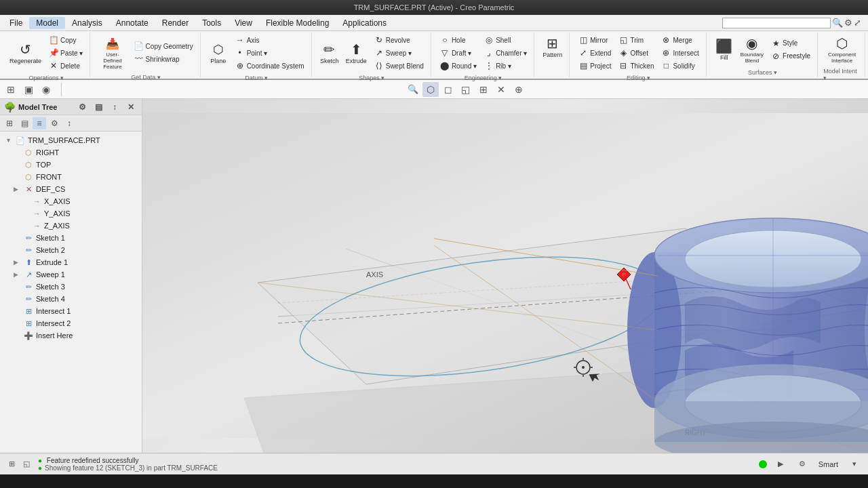  Describe the element at coordinates (802, 464) in the screenshot. I see `status-right-btn2: ⚙` at that location.